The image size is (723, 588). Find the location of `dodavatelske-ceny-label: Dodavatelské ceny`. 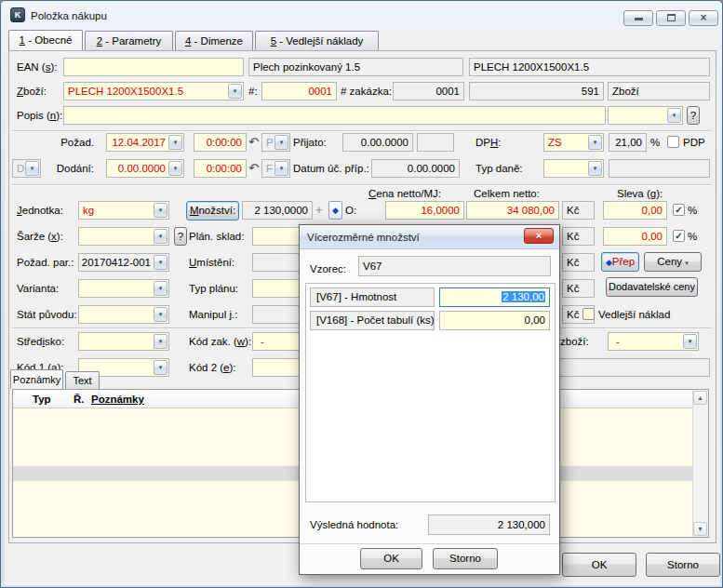

dodavatelske-ceny-label: Dodavatelské ceny is located at coordinates (651, 287).